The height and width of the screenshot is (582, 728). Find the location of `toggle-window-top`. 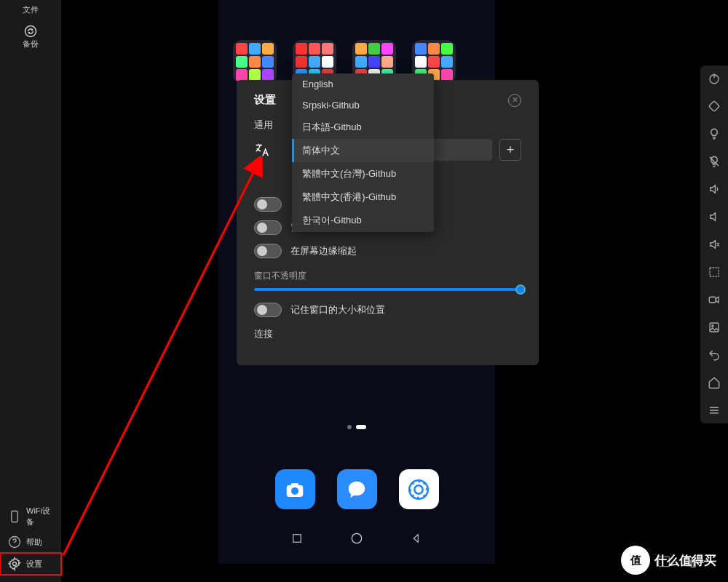

toggle-window-top is located at coordinates (268, 228).